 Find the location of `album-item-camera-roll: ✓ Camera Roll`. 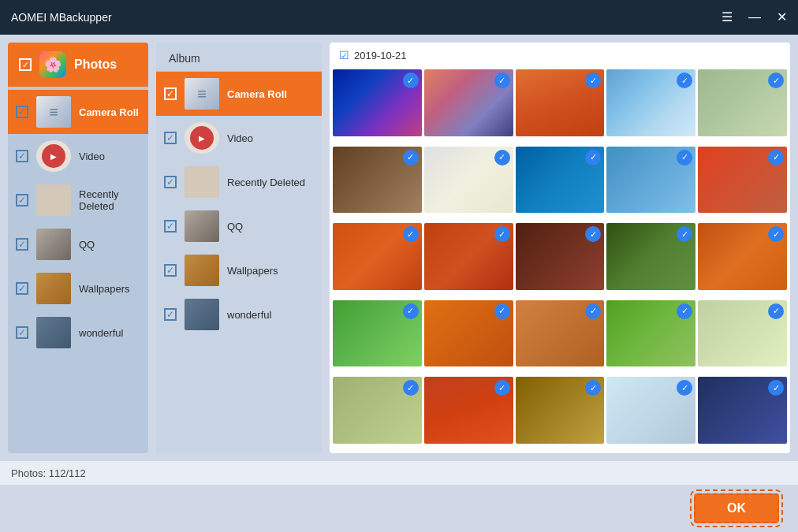

album-item-camera-roll: ✓ Camera Roll is located at coordinates (239, 94).